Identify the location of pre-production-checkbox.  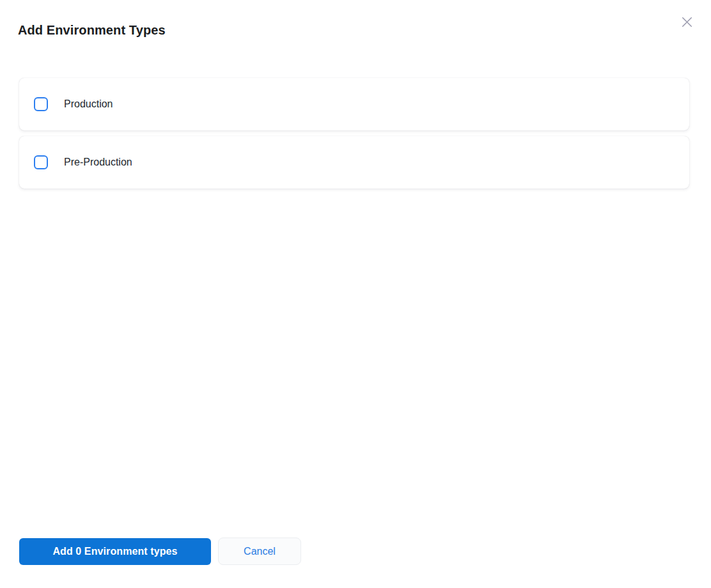
(41, 162).